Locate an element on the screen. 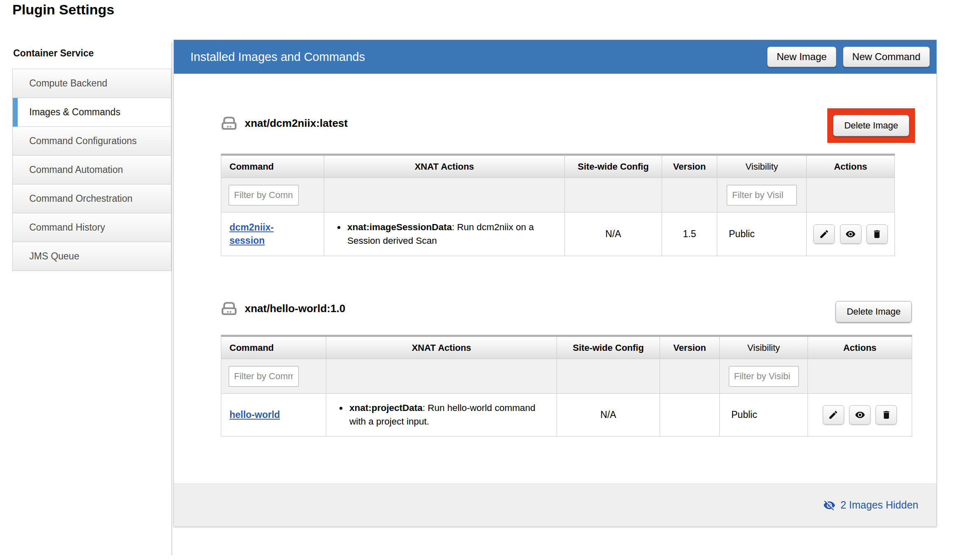 The height and width of the screenshot is (560, 955). image-title-hello-world: xnat/hello-world:1.0 is located at coordinates (283, 308).